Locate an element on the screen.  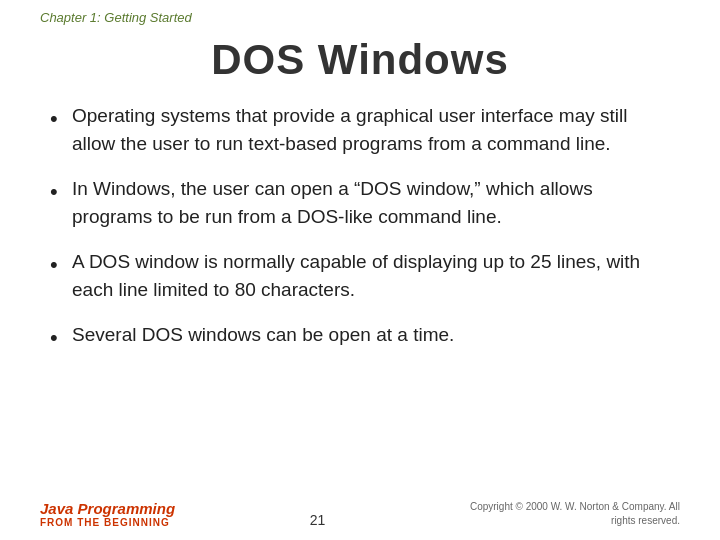
list-item: •In Windows, the user can open a “DOS wi… is located at coordinates (360, 202).